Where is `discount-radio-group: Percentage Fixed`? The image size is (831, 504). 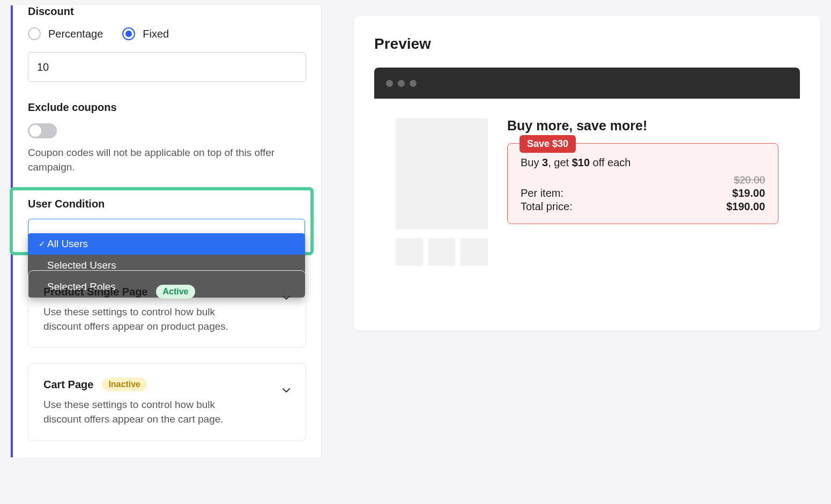
discount-radio-group: Percentage Fixed is located at coordinates (167, 34).